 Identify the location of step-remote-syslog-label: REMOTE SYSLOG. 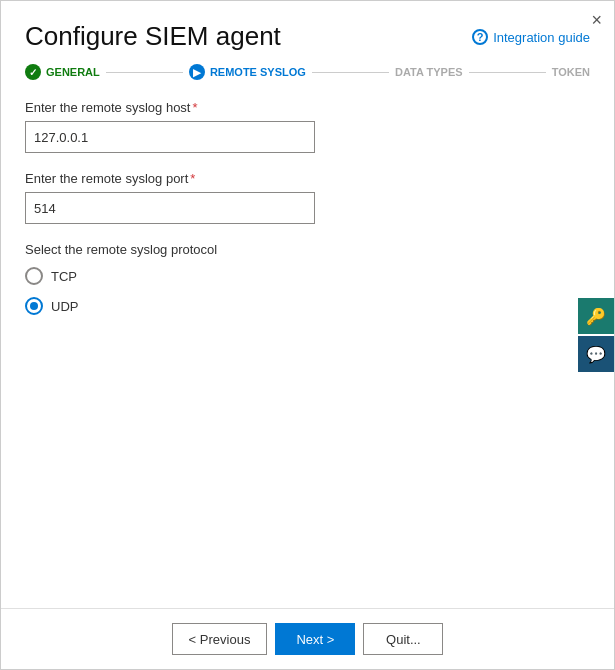
(258, 72).